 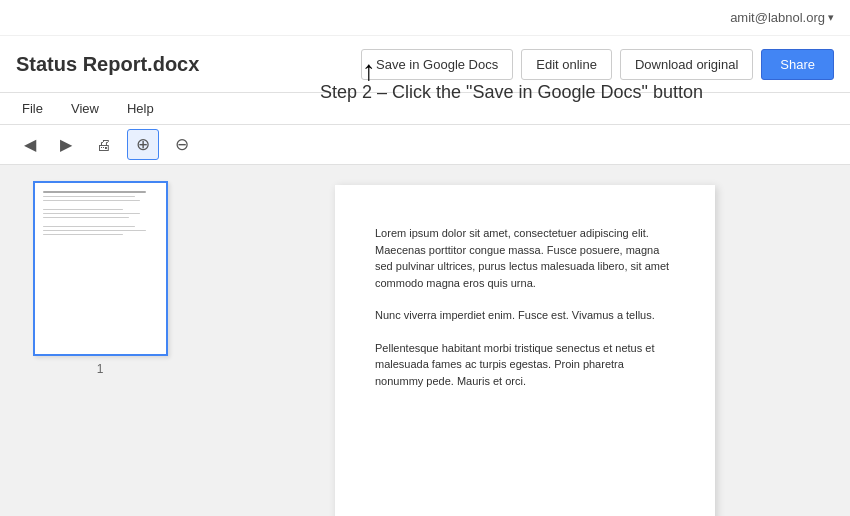 I want to click on user-email: amit@labnol.org ▾, so click(x=782, y=18).